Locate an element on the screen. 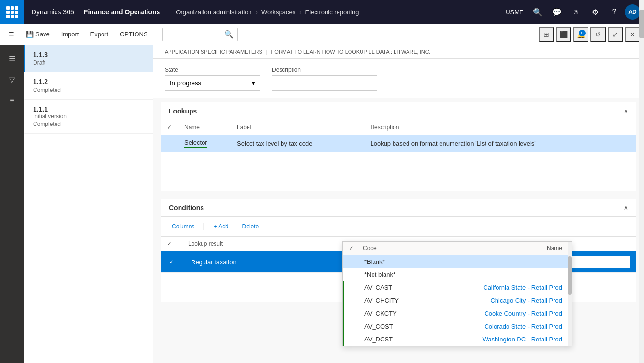 This screenshot has width=644, height=363. add-button: + Add is located at coordinates (221, 227).